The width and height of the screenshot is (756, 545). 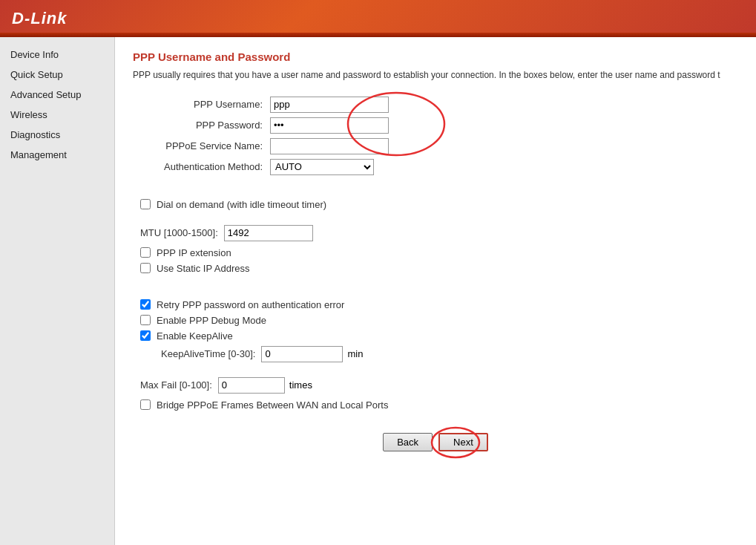 What do you see at coordinates (57, 95) in the screenshot?
I see `sidebar-item-advanced-setup: Advanced Setup` at bounding box center [57, 95].